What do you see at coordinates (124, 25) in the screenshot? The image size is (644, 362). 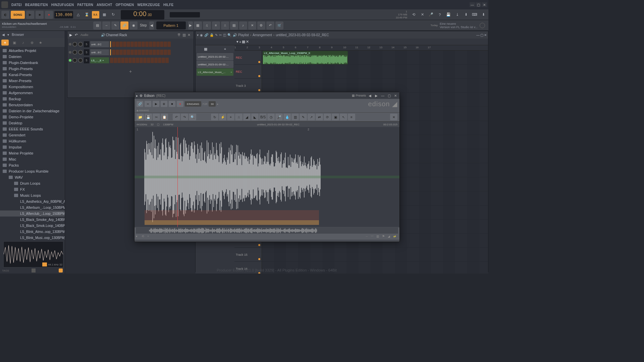 I see `link-icon: 🔗` at bounding box center [124, 25].